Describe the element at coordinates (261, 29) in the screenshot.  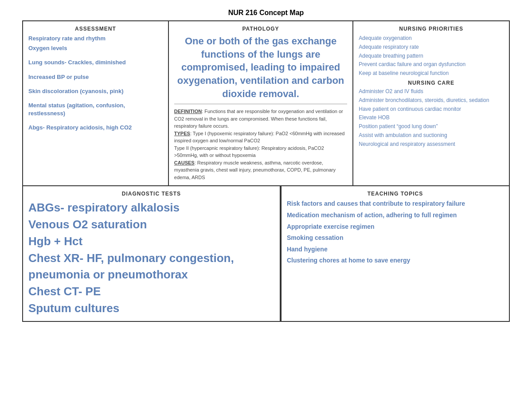
I see `pathology-header: PATHOLOGY` at that location.